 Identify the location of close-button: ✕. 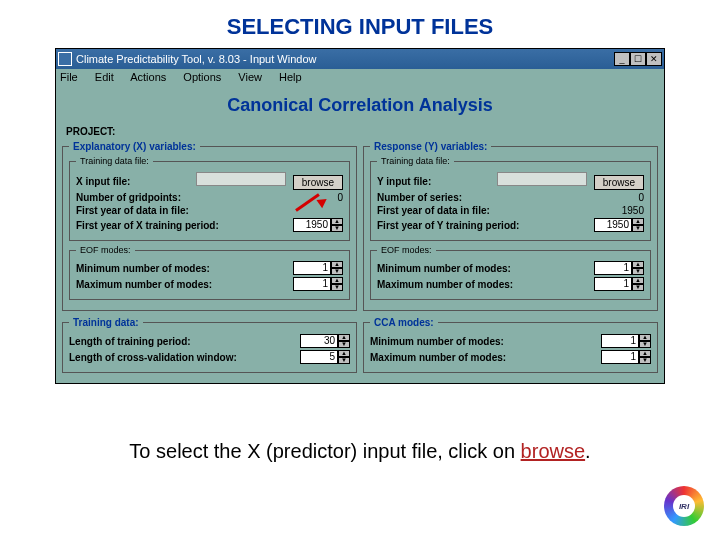
(654, 59).